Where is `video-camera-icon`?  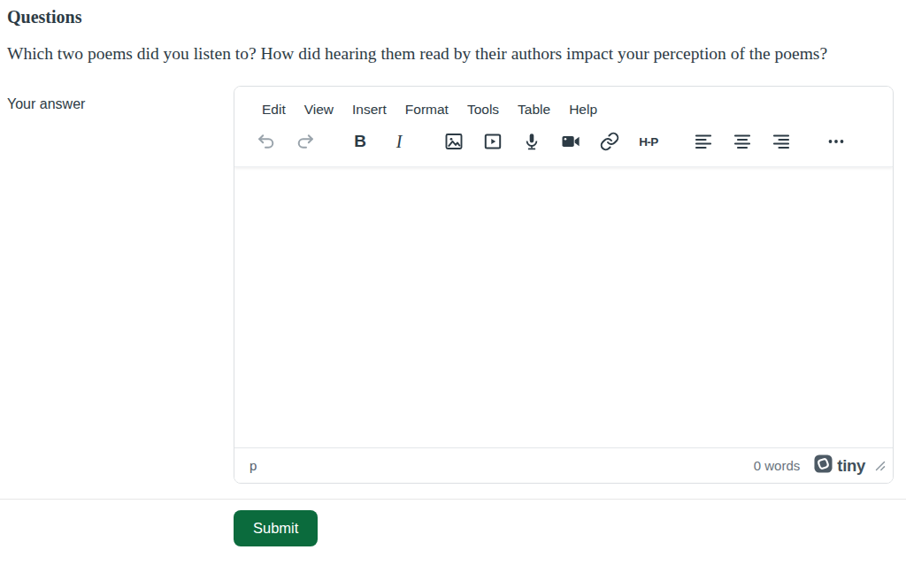
video-camera-icon is located at coordinates (571, 141).